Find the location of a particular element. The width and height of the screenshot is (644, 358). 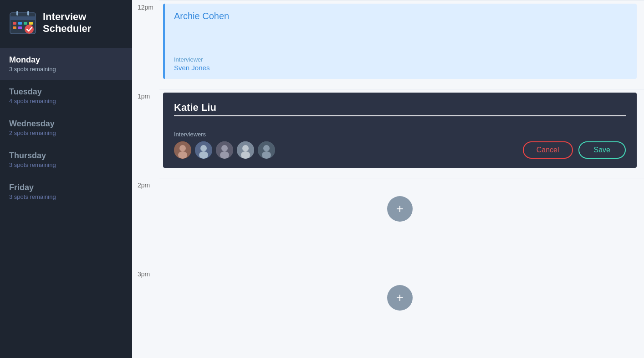

cancel-button: Cancel is located at coordinates (548, 150).